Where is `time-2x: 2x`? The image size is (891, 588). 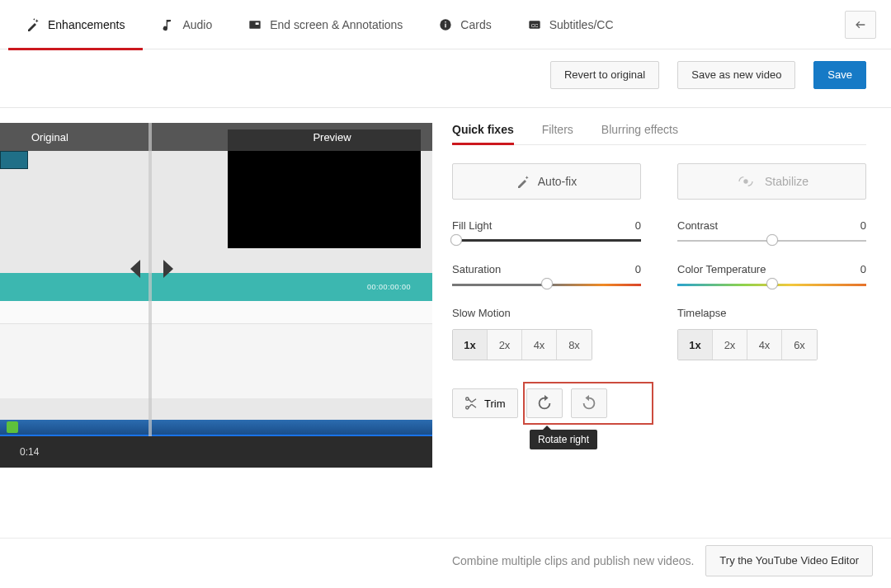
time-2x: 2x is located at coordinates (730, 345).